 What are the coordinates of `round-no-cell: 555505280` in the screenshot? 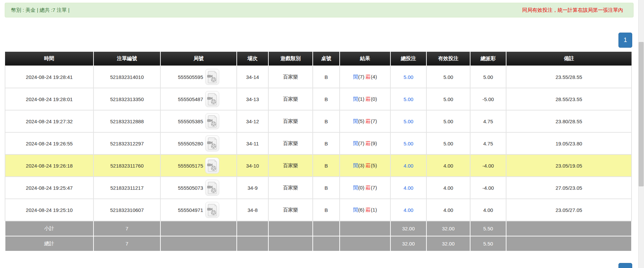 It's located at (198, 143).